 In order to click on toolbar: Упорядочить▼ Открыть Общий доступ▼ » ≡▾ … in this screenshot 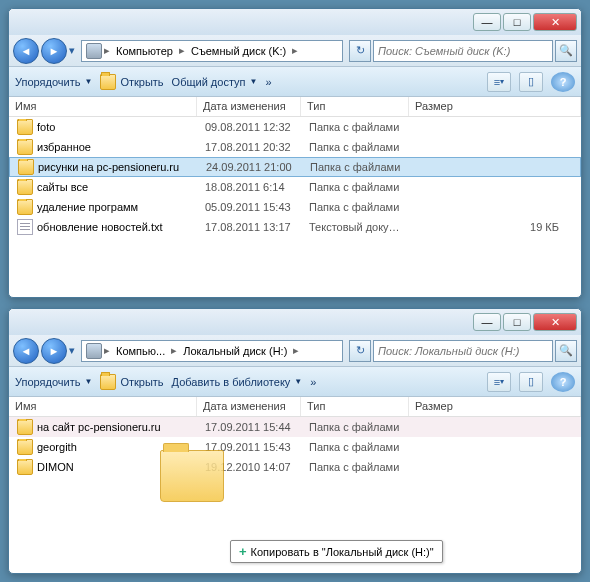, I will do `click(295, 82)`.